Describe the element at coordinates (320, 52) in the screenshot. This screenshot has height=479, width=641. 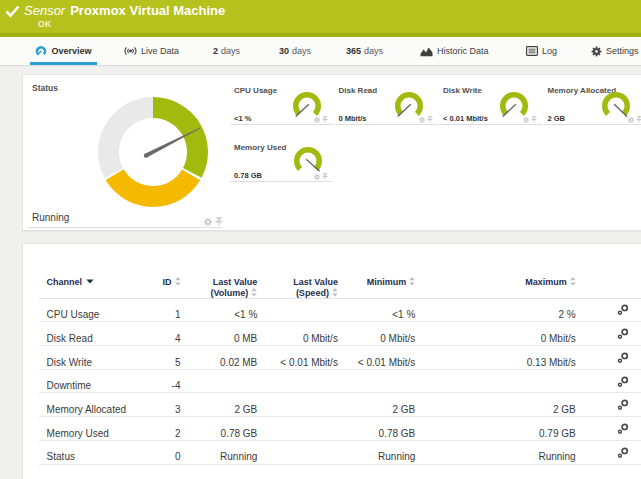
I see `sensor-tabbar: Overview Live Data 2days 30days 365days …` at that location.